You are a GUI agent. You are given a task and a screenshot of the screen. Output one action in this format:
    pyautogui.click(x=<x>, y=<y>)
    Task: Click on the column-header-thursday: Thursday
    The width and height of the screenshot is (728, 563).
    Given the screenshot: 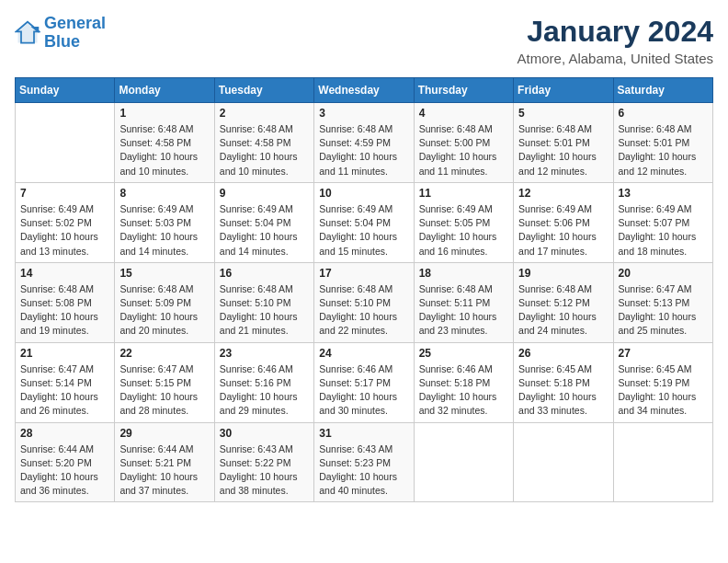 What is the action you would take?
    pyautogui.click(x=463, y=90)
    